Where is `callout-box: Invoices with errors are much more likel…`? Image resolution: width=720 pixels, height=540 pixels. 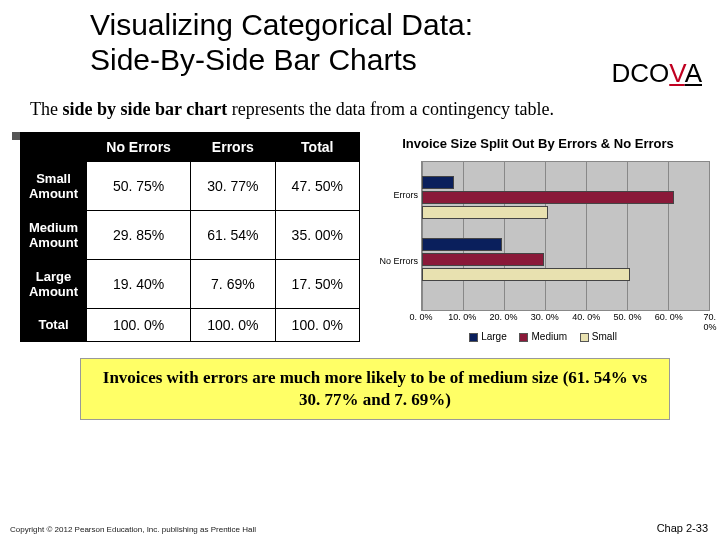
callout-box: Invoices with errors are much more likel… is located at coordinates (375, 389).